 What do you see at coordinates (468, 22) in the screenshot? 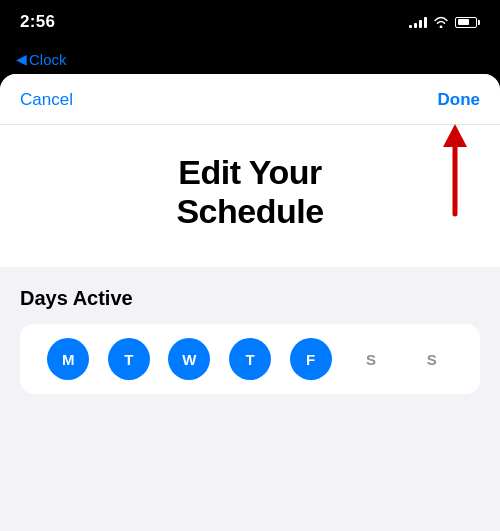
I see `battery-icon` at bounding box center [468, 22].